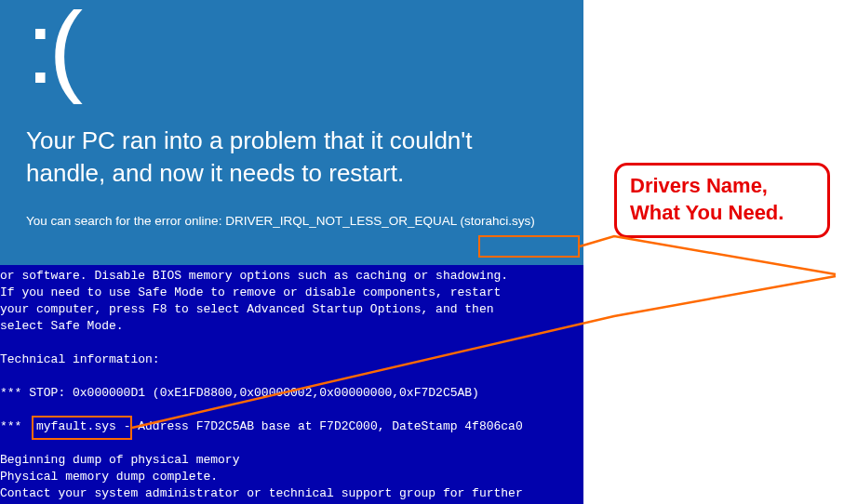 The image size is (844, 504). Describe the element at coordinates (292, 49) in the screenshot. I see `sad-face-icon: :(` at that location.